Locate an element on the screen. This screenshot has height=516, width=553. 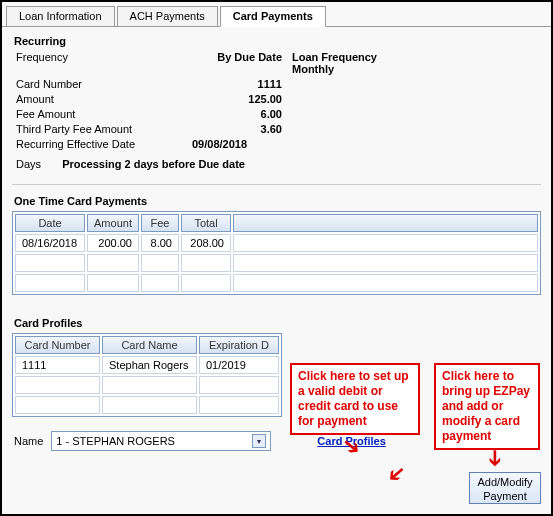
cell-card-name: Stephan Rogers is located at coordinates (150, 365).